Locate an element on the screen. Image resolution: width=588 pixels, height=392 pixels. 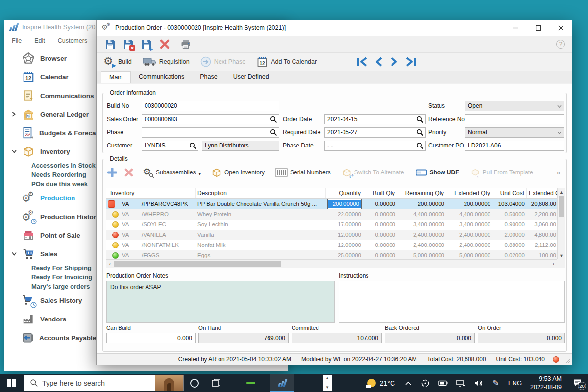
open-inventory-button: Open Inventory is located at coordinates (238, 172).